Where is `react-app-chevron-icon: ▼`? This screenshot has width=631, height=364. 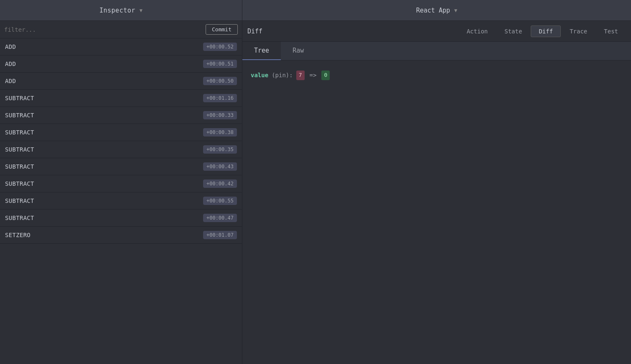
react-app-chevron-icon: ▼ is located at coordinates (455, 10).